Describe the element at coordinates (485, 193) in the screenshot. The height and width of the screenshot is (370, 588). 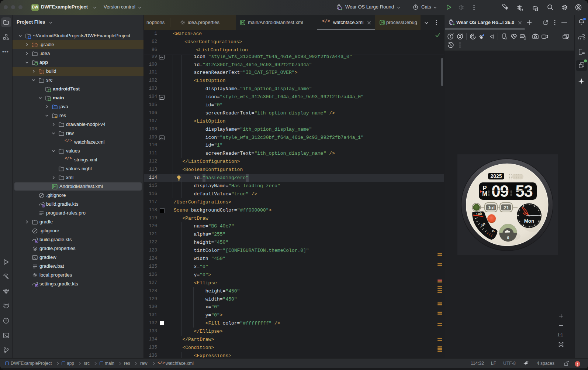
I see `svg-text: M` at that location.